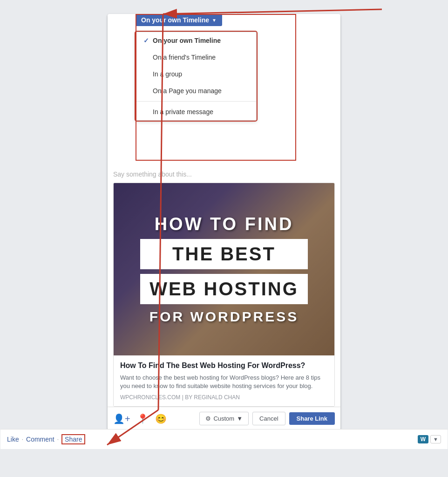 Image resolution: width=448 pixels, height=477 pixels. Describe the element at coordinates (423, 439) in the screenshot. I see `wordpress-icon: W` at that location.